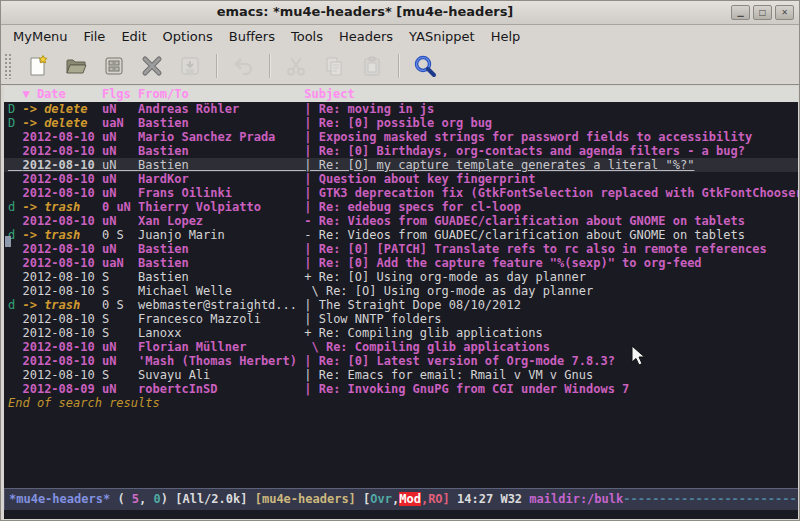  Describe the element at coordinates (134, 36) in the screenshot. I see `menu-edit: Edit` at that location.